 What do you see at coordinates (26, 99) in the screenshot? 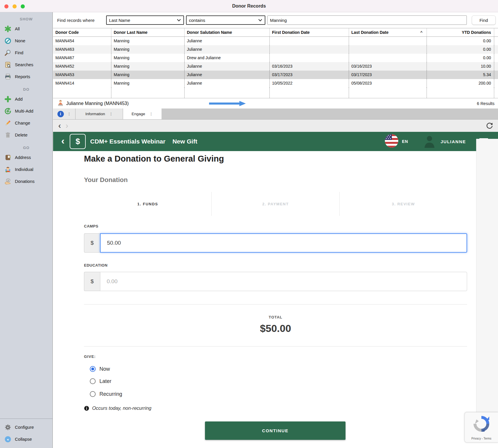
I see `sidebar-item-add: Add` at bounding box center [26, 99].